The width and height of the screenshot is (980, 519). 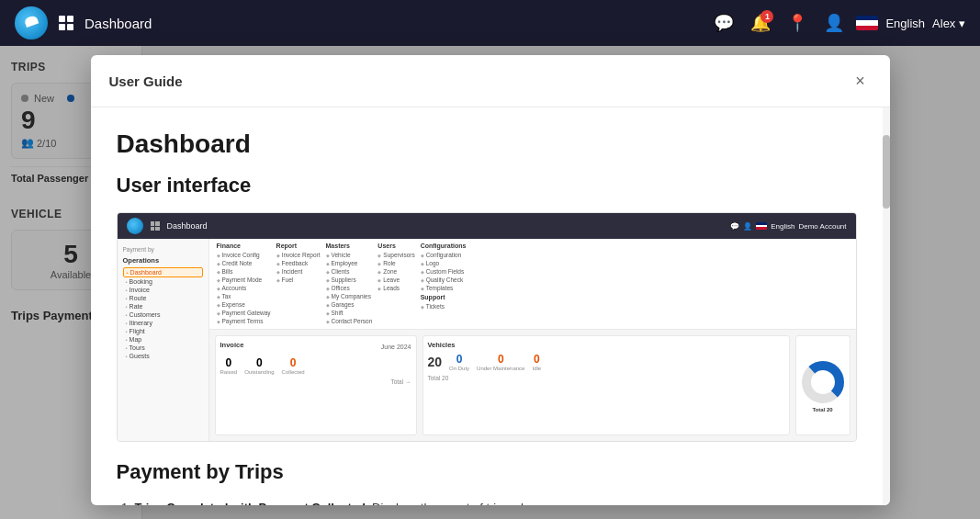 What do you see at coordinates (496, 502) in the screenshot?
I see `list-item: Trips Completed with Payment Collected: …` at bounding box center [496, 502].